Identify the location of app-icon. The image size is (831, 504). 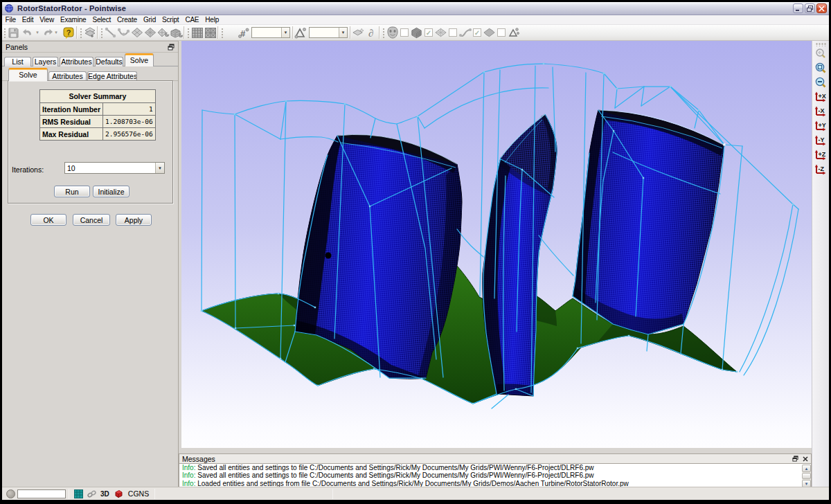
(9, 8).